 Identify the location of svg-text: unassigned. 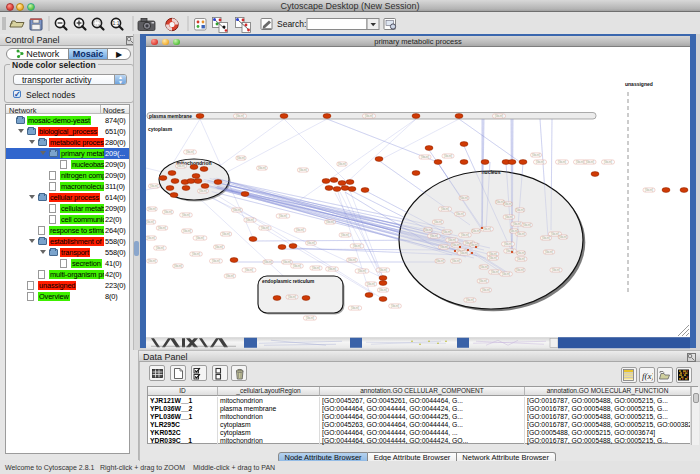
(639, 84).